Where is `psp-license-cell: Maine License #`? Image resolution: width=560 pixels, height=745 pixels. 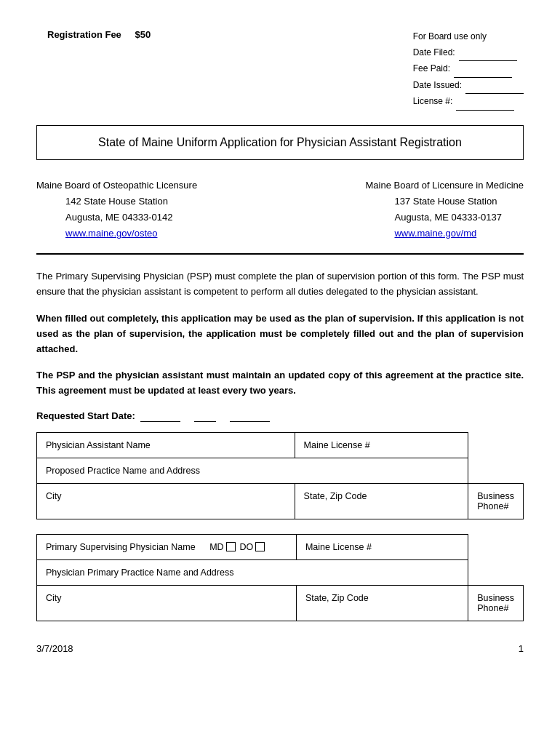
psp-license-cell: Maine License # is located at coordinates (382, 547).